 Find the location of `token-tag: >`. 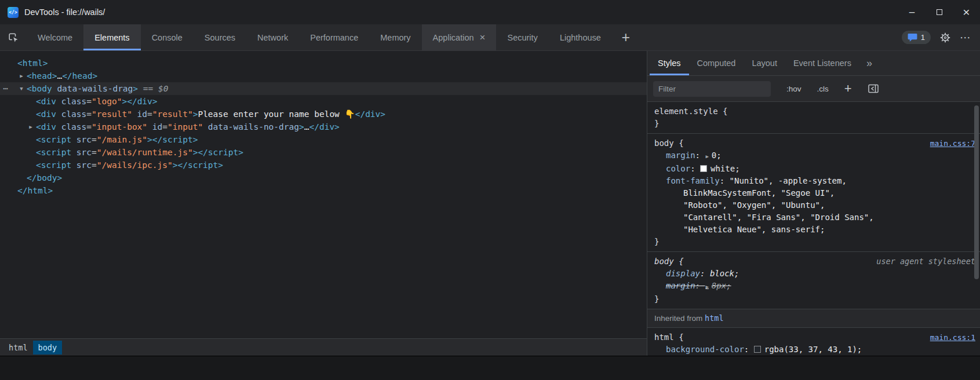

token-tag: > is located at coordinates (124, 101).